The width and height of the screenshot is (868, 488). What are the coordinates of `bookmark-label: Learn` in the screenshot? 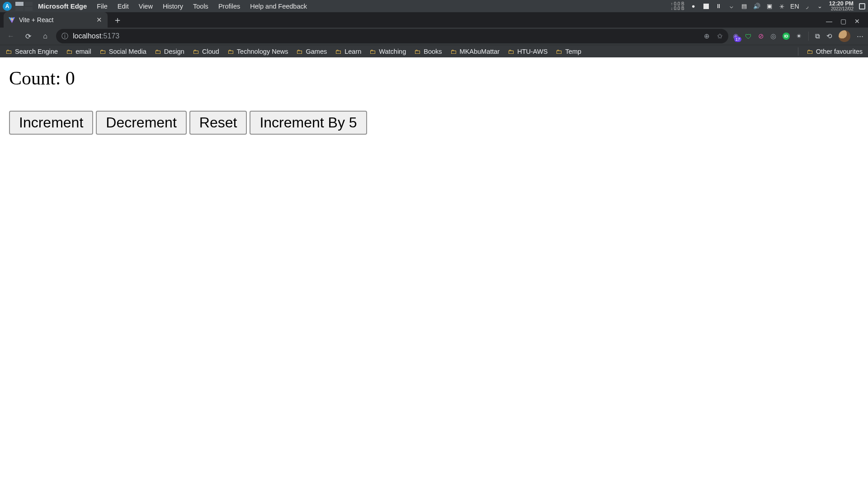 It's located at (353, 52).